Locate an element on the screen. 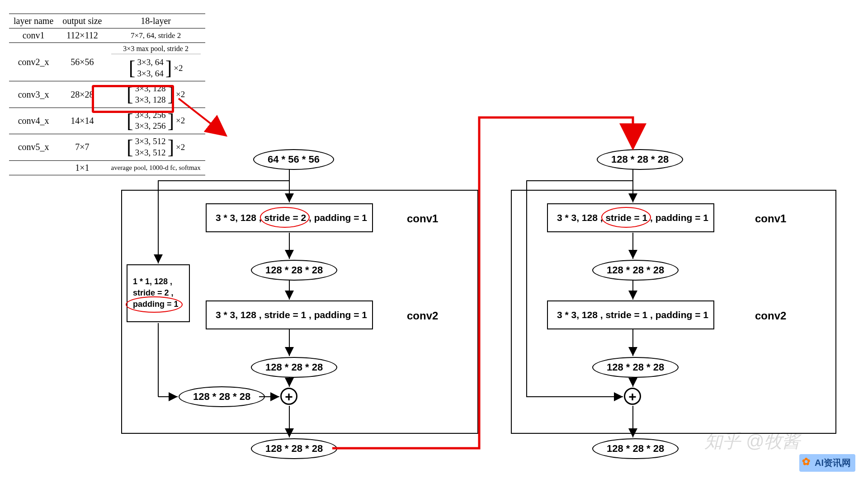  right-mid1-ellipse: 128 * 28 * 28 is located at coordinates (636, 270).